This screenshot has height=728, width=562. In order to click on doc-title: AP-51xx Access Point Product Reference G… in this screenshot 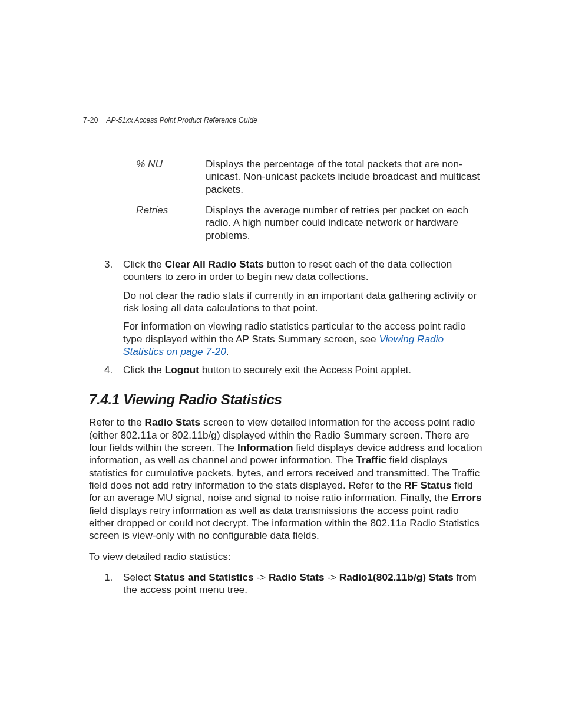, I will do `click(181, 120)`.